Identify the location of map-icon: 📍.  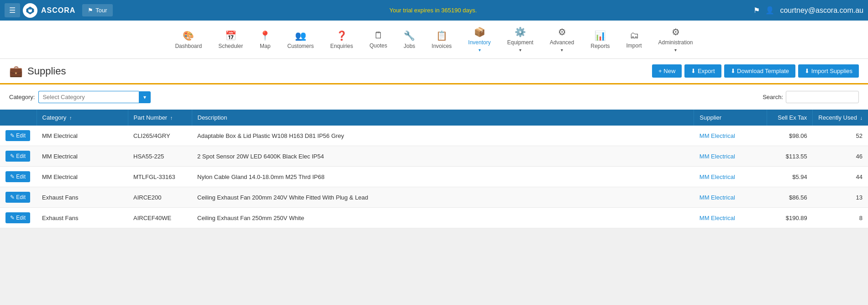
(265, 36).